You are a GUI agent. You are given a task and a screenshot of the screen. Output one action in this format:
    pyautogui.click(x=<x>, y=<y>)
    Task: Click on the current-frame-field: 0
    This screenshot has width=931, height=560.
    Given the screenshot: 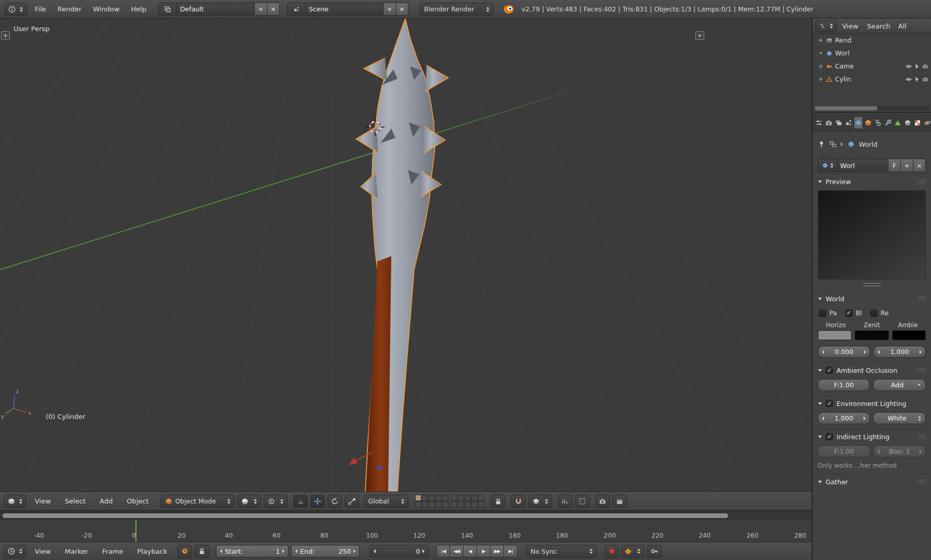 What is the action you would take?
    pyautogui.click(x=399, y=551)
    